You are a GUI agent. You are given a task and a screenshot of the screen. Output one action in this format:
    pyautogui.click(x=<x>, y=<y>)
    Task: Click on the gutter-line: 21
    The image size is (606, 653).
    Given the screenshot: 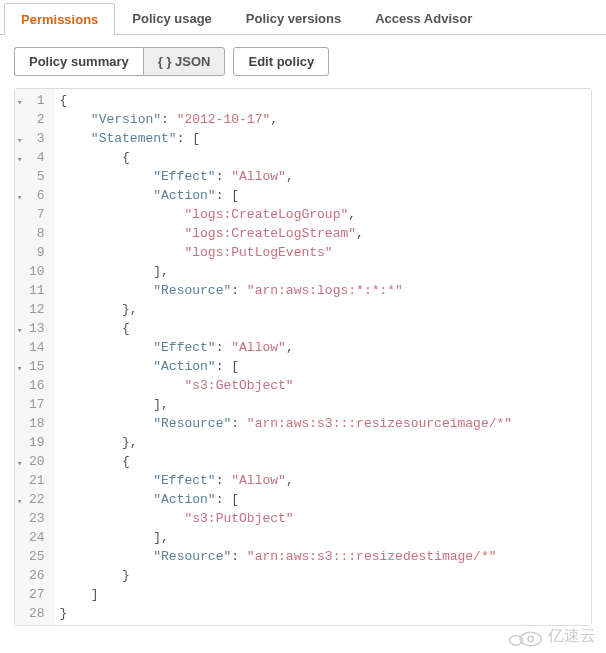 What is the action you would take?
    pyautogui.click(x=37, y=480)
    